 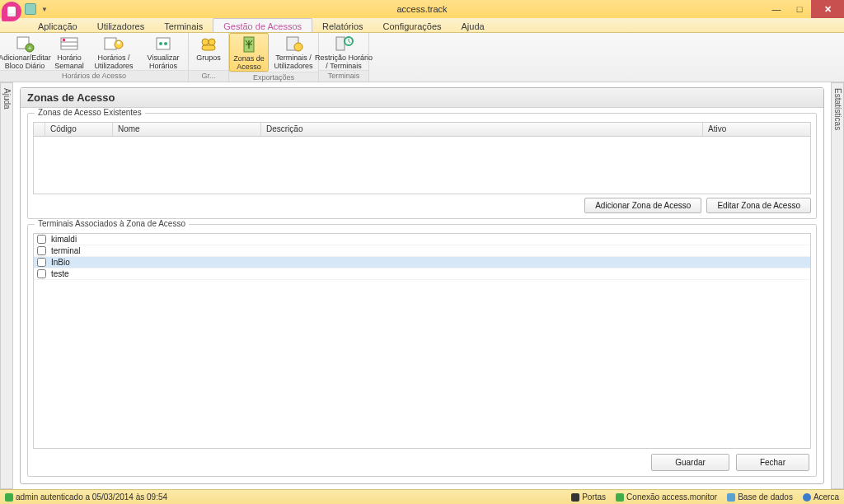 What do you see at coordinates (422, 263) in the screenshot?
I see `terminal-row: InBio` at bounding box center [422, 263].